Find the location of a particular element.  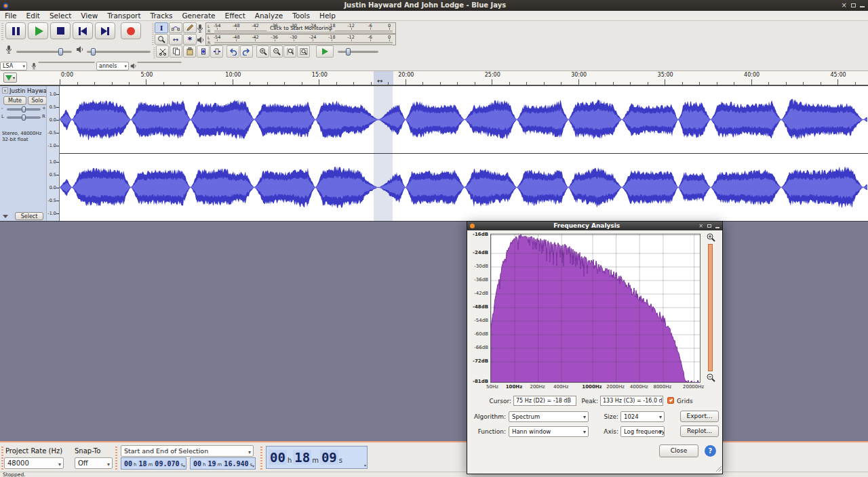

play-button is located at coordinates (38, 31).